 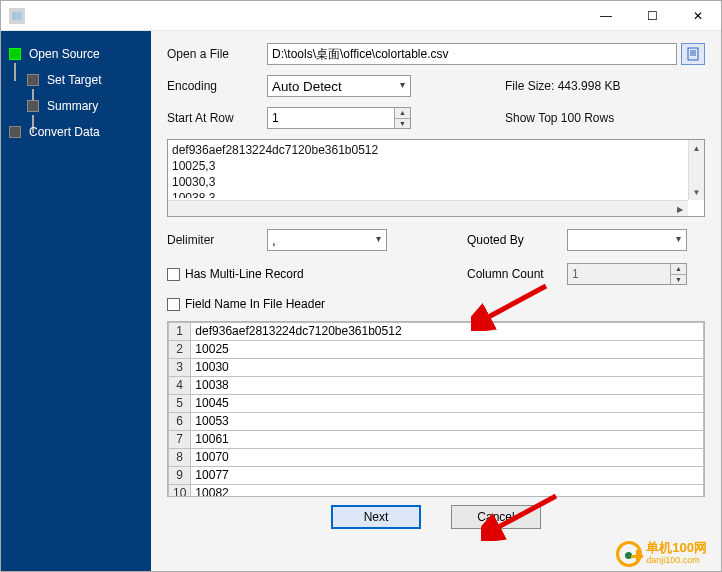 What do you see at coordinates (436, 386) in the screenshot?
I see `table-row: 410038` at bounding box center [436, 386].